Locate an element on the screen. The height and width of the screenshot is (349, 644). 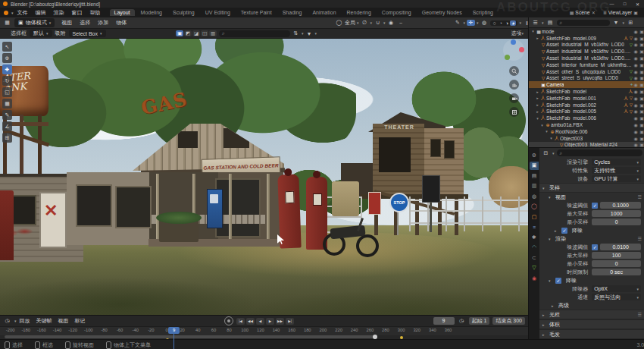
outliner-row: ▾人Object003◉▣ is located at coordinates (586, 138).